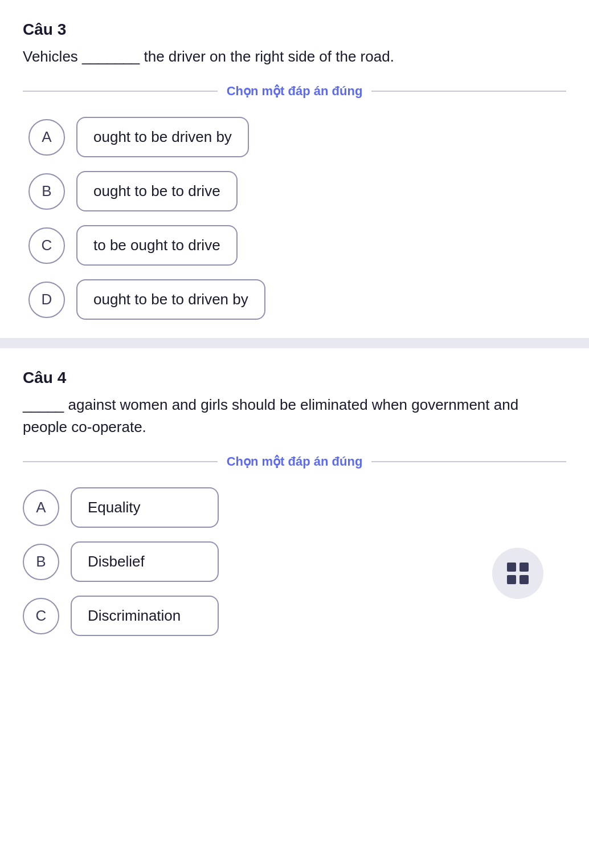 This screenshot has height=868, width=589. I want to click on question-3-text: Vehicles _______ the driver on the right…, so click(294, 57).